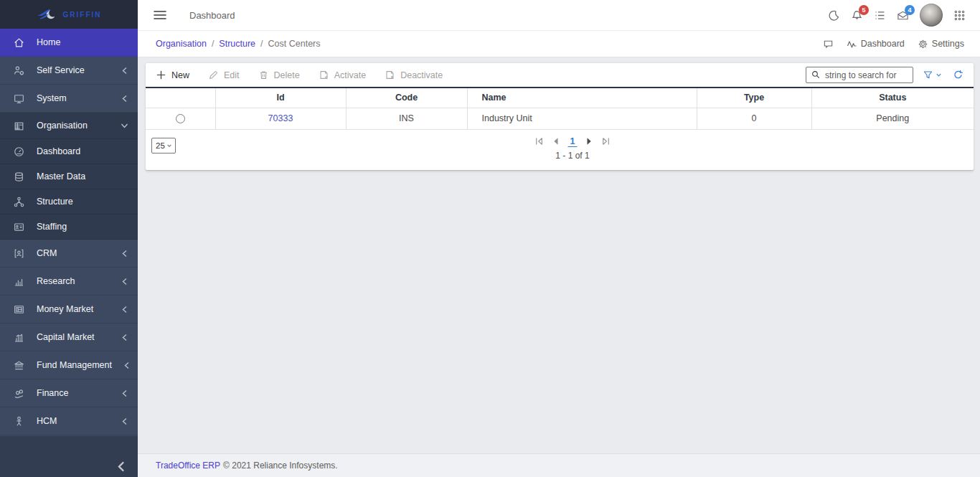  What do you see at coordinates (69, 422) in the screenshot?
I see `sidebar-item-hcm: HCM` at bounding box center [69, 422].